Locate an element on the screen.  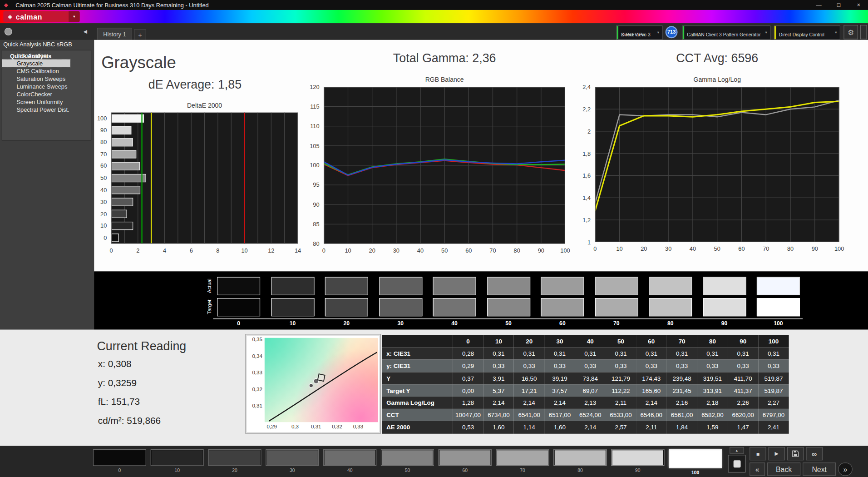
save-button is located at coordinates (795, 453).